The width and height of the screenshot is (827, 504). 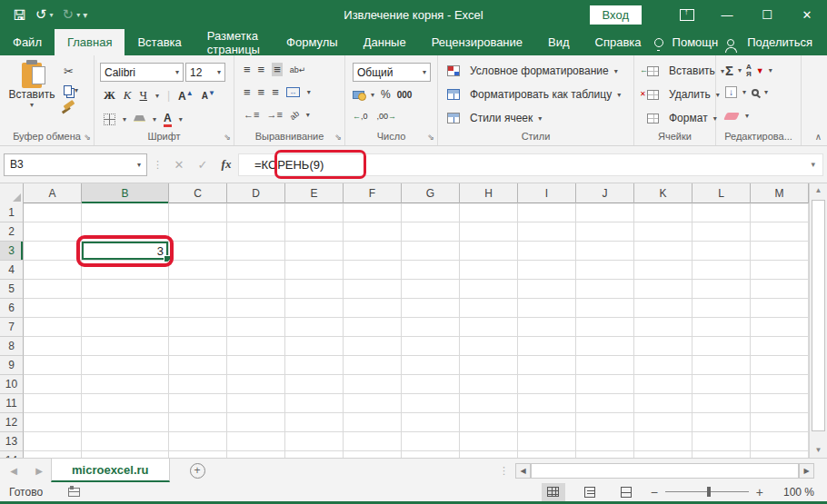 What do you see at coordinates (818, 191) in the screenshot?
I see `scroll-up-icon: ▲` at bounding box center [818, 191].